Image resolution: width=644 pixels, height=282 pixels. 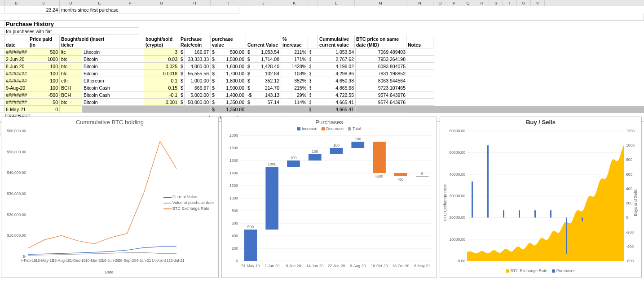 What do you see at coordinates (16, 152) in the screenshot?
I see `svg-text: $50,000.00` at bounding box center [16, 152].